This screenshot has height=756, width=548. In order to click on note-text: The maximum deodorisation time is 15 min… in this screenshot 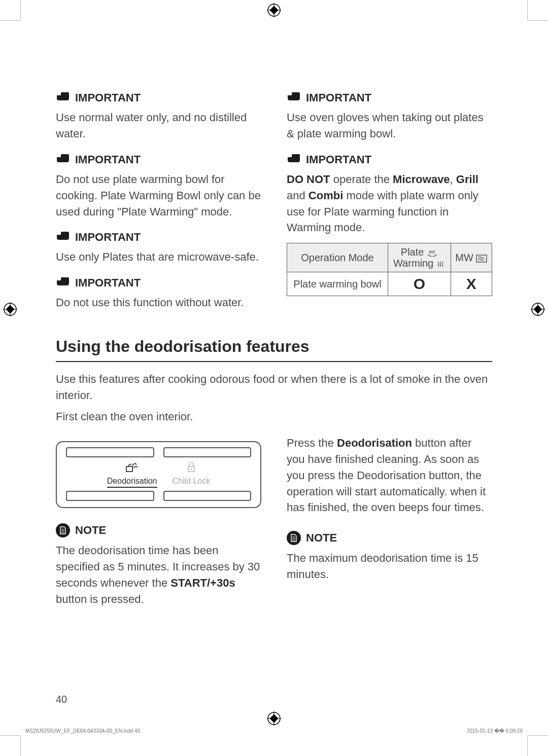, I will do `click(390, 566)`.